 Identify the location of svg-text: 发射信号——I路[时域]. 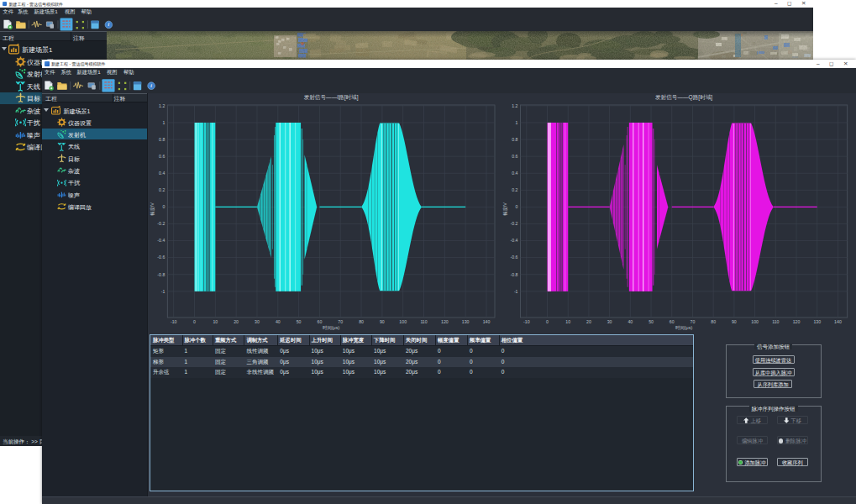
(331, 97).